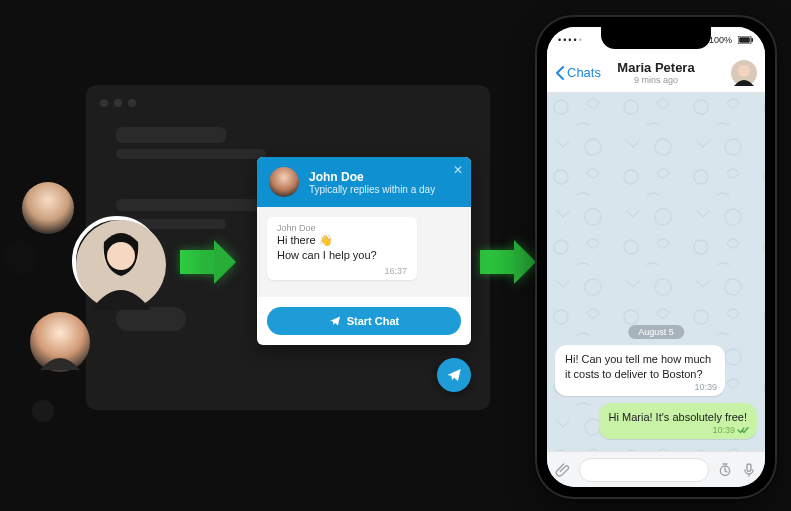  What do you see at coordinates (118, 103) in the screenshot?
I see `window-dots` at bounding box center [118, 103].